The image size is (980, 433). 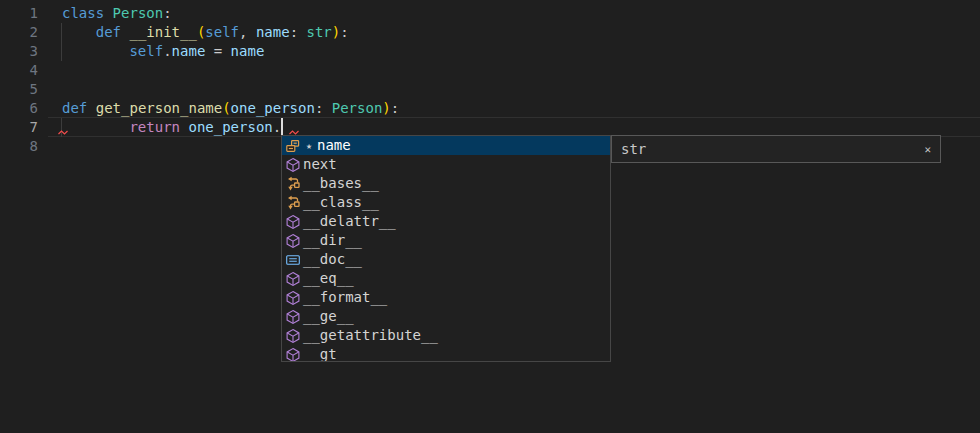 I want to click on line-number: 2, so click(x=19, y=32).